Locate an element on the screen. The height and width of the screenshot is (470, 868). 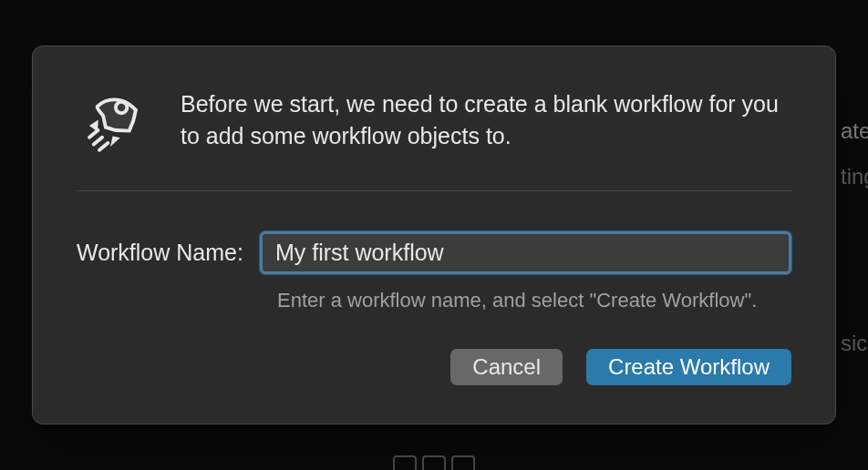
create-workflow-button: Create Workflow is located at coordinates (689, 367).